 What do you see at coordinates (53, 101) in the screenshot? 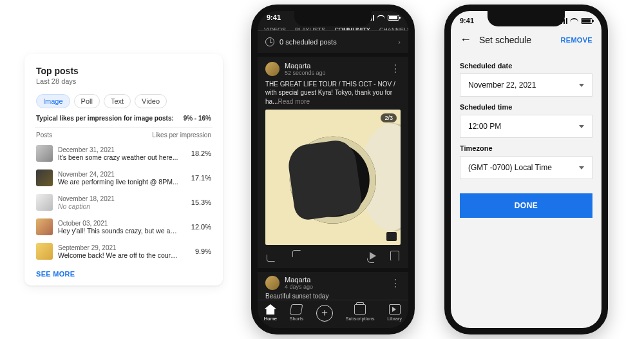
I see `pill-image: Image` at bounding box center [53, 101].